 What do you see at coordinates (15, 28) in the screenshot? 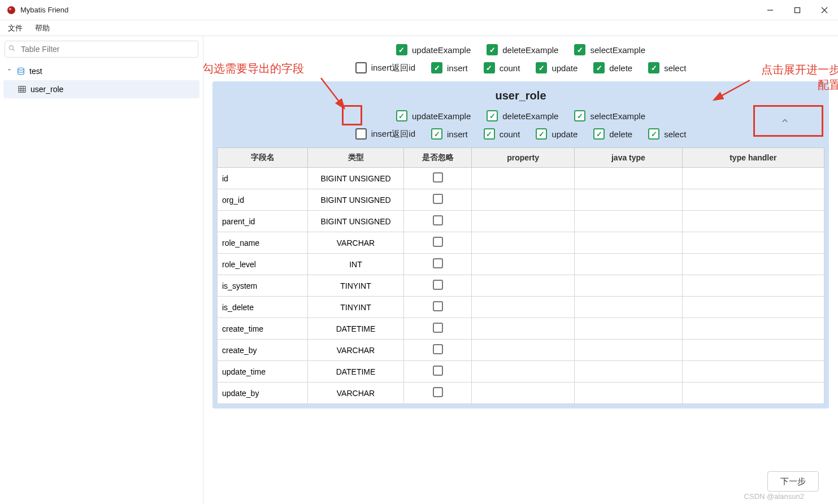
I see `menu-file: 文件` at bounding box center [15, 28].